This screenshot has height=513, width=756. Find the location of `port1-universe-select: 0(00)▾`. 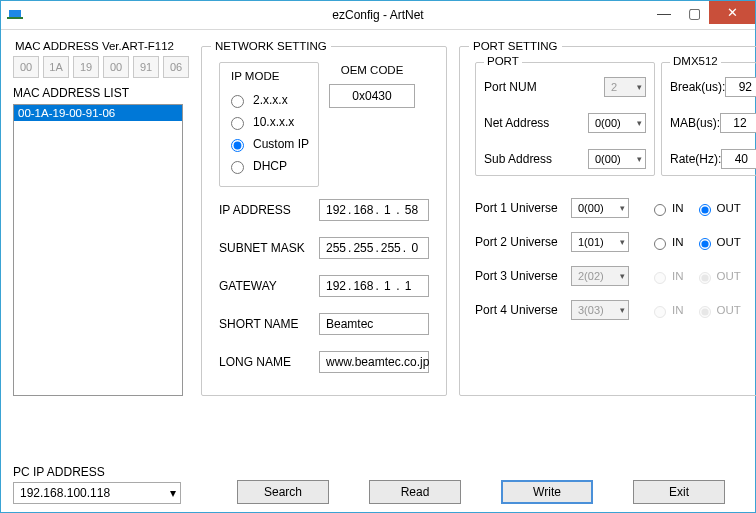

port1-universe-select: 0(00)▾ is located at coordinates (600, 208).